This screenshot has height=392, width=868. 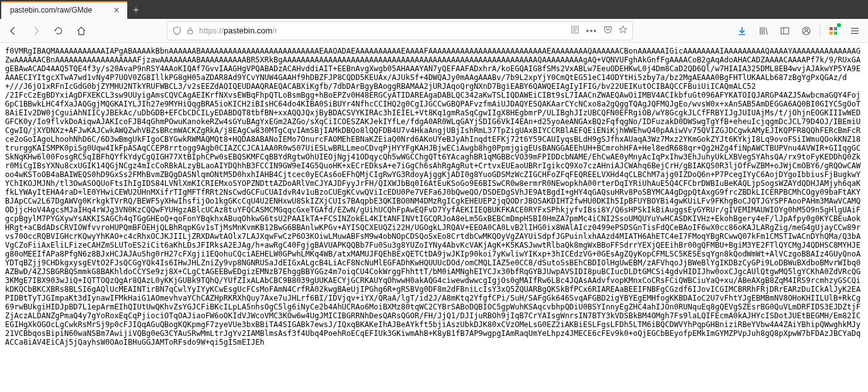 What do you see at coordinates (64, 10) in the screenshot?
I see `browser-tab: pastebin.com/raw/GMde` at bounding box center [64, 10].